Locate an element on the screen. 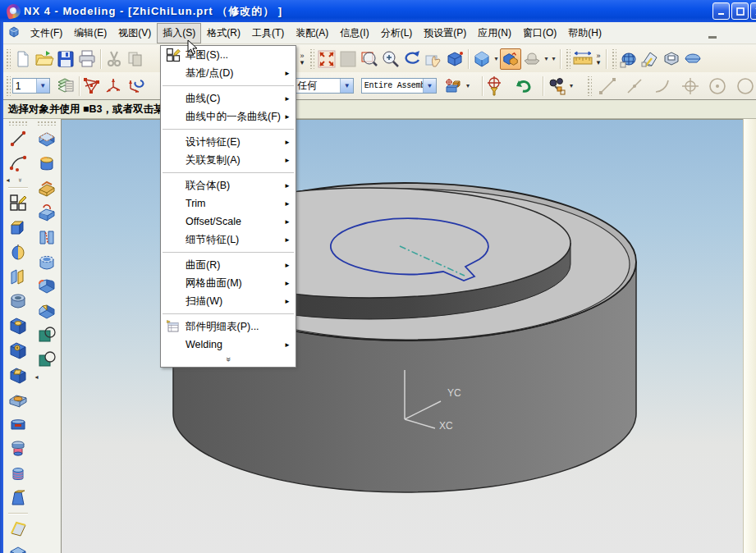 The height and width of the screenshot is (553, 756). dock-collapse-left-2: ◂ is located at coordinates (41, 377).